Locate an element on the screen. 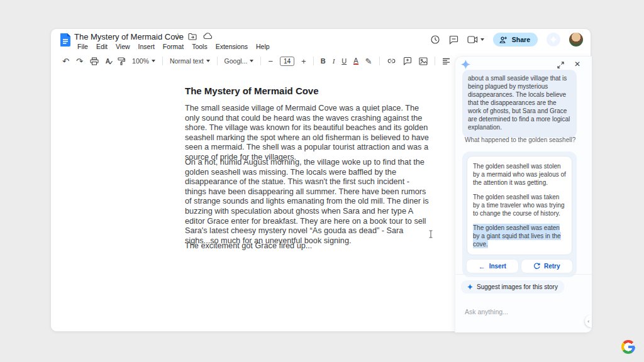 The height and width of the screenshot is (362, 644). meet-video-icon is located at coordinates (475, 40).